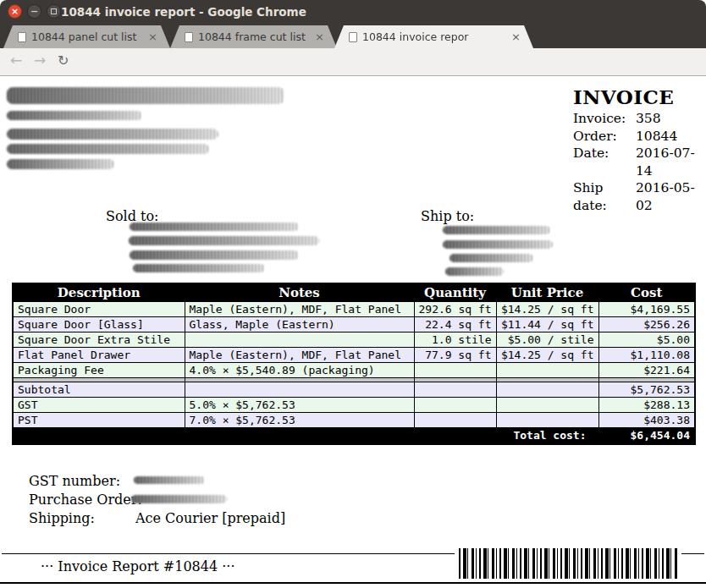 Image resolution: width=706 pixels, height=588 pixels. I want to click on window-maximize-icon, so click(54, 12).